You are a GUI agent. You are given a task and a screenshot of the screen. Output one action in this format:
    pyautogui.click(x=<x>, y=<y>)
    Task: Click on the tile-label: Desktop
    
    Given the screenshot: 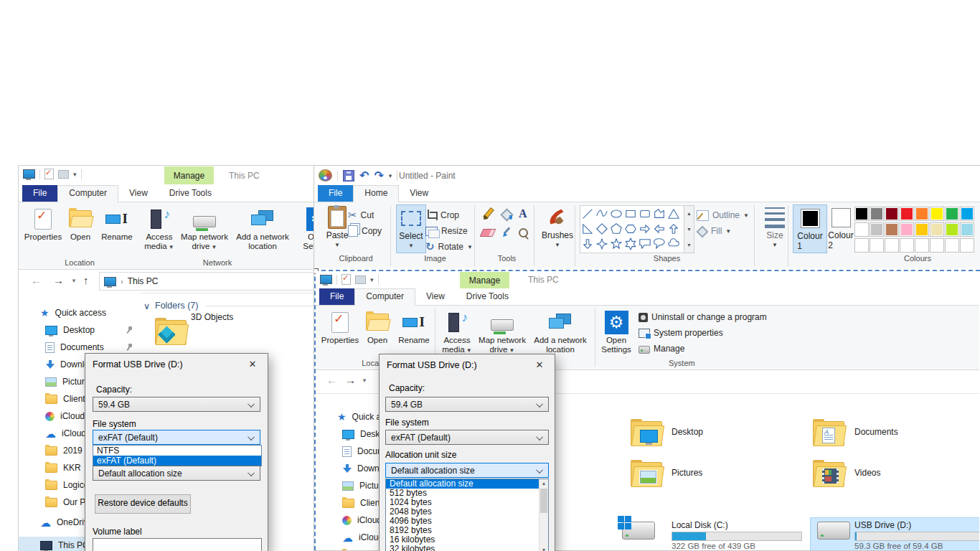 What is the action you would take?
    pyautogui.click(x=687, y=432)
    